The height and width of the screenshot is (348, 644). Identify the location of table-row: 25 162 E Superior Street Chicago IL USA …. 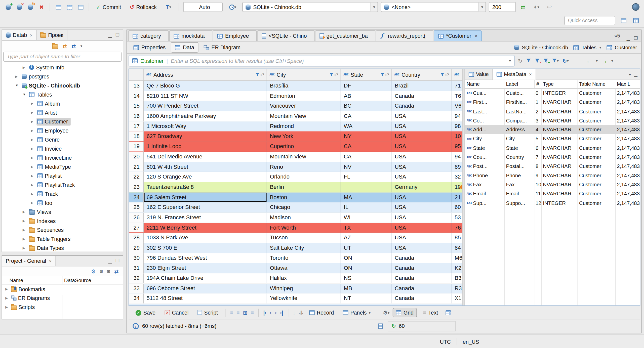
(296, 207).